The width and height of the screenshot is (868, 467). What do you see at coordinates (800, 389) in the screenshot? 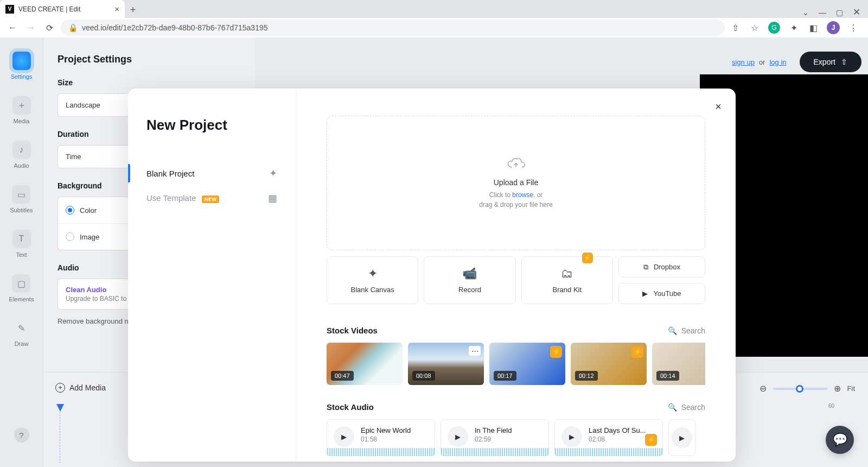
I see `zoom-handle` at bounding box center [800, 389].